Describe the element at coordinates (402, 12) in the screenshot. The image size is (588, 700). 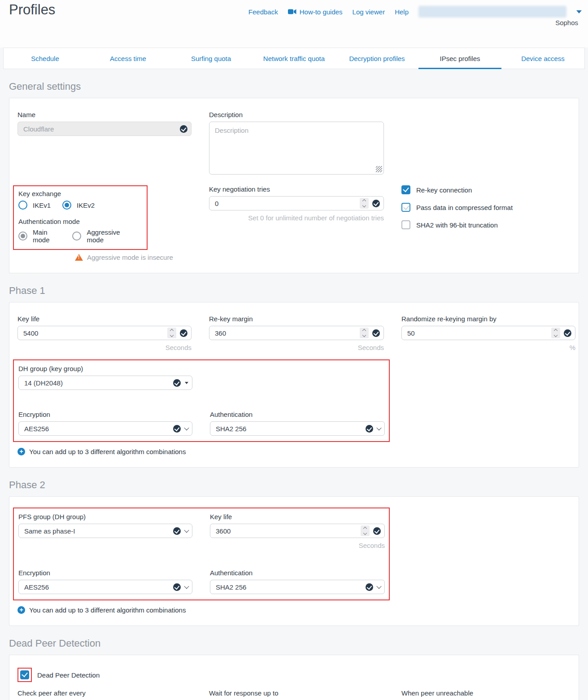
I see `help-link: Help` at that location.